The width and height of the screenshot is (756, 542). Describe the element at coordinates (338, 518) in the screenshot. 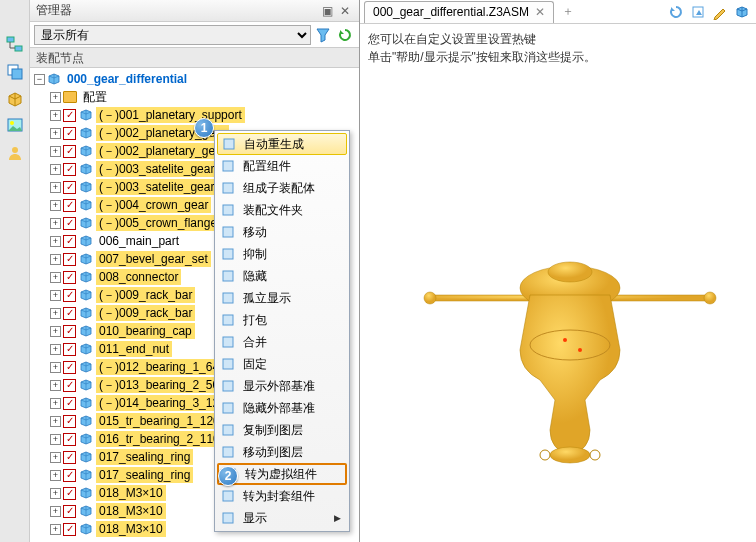

I see `submenu-arrow-icon: ▶` at that location.